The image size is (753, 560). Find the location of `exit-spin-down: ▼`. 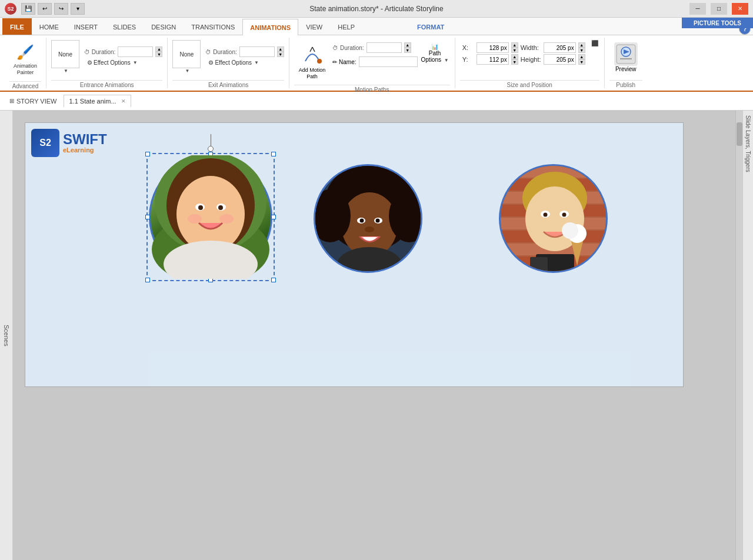

exit-spin-down: ▼ is located at coordinates (281, 54).